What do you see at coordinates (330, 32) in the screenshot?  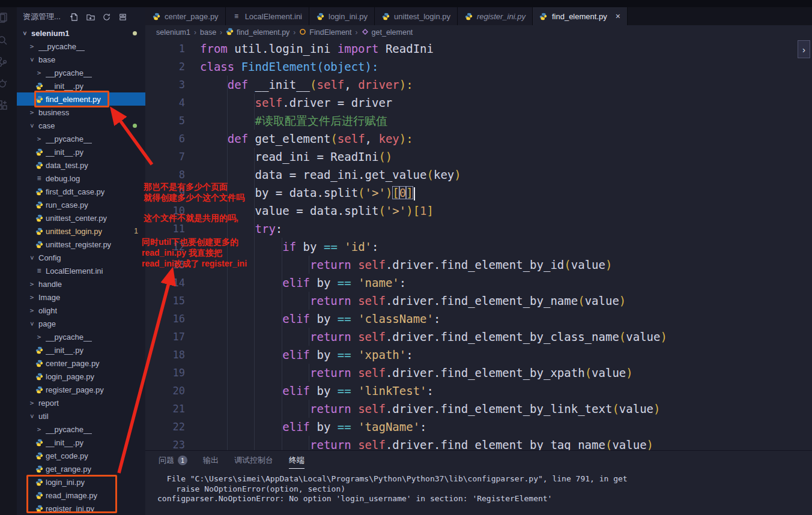 I see `breadcrumb-label: FindElement` at bounding box center [330, 32].